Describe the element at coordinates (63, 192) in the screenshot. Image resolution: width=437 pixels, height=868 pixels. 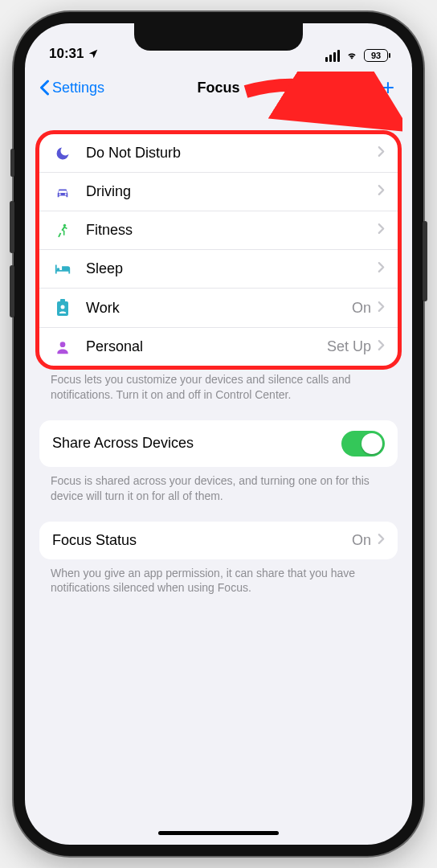
I see `car-icon` at that location.